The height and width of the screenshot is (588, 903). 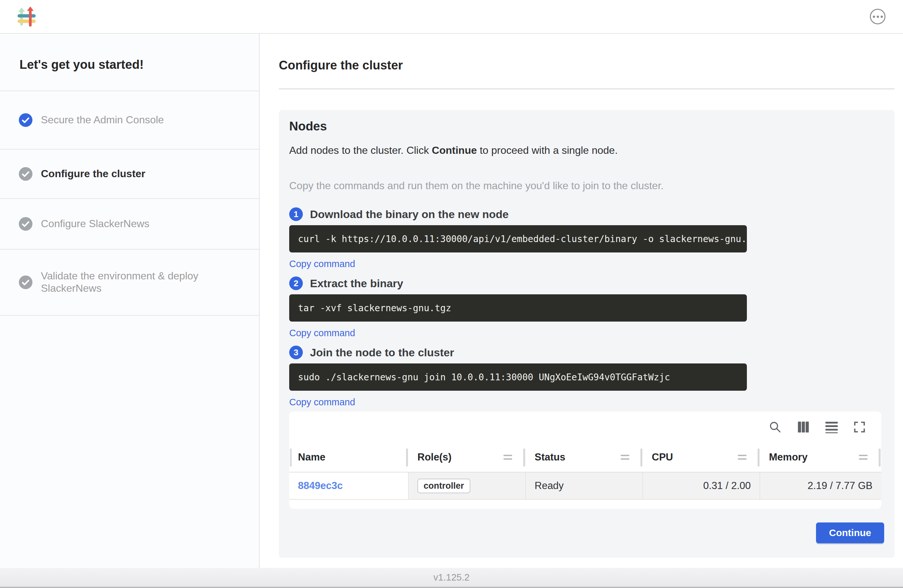 What do you see at coordinates (296, 352) in the screenshot?
I see `step-number-badge: 3` at bounding box center [296, 352].